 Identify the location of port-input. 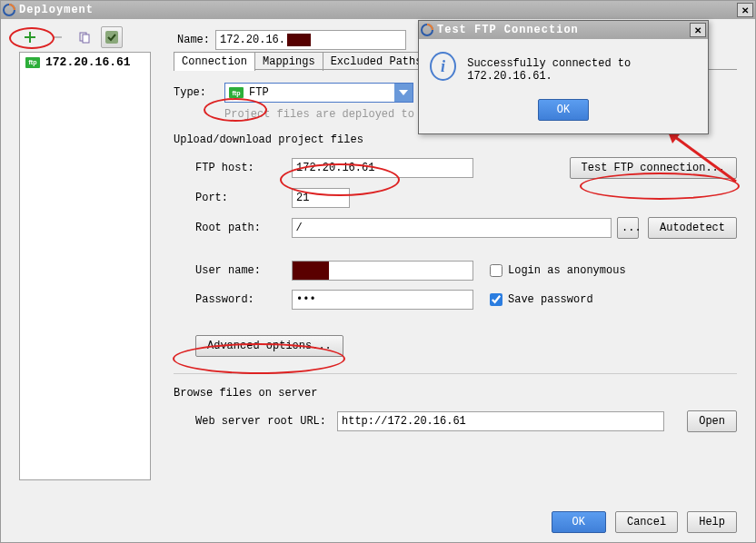
(321, 198).